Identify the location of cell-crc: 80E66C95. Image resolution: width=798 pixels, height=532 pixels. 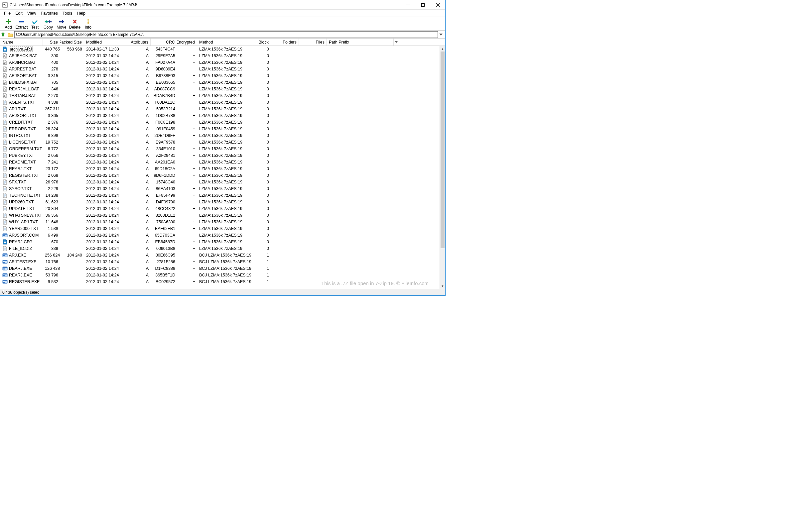
(164, 255).